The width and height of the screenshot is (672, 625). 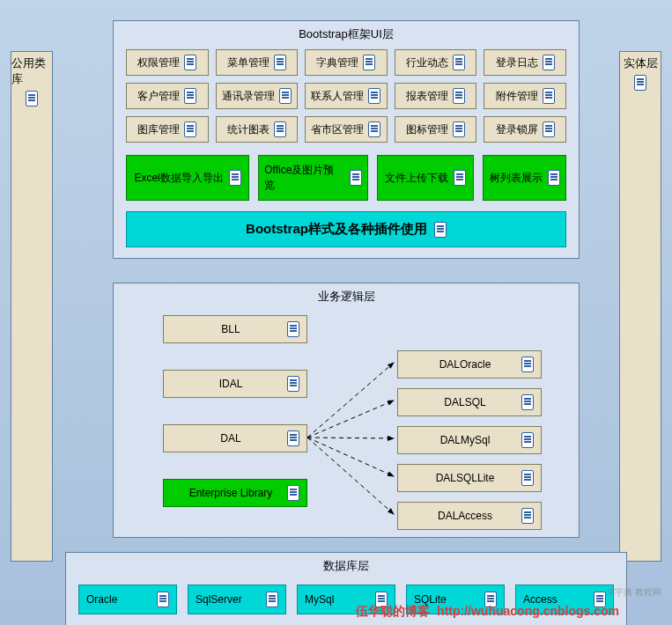 What do you see at coordinates (525, 178) in the screenshot?
I see `green-feature-box: 树列表展示` at bounding box center [525, 178].